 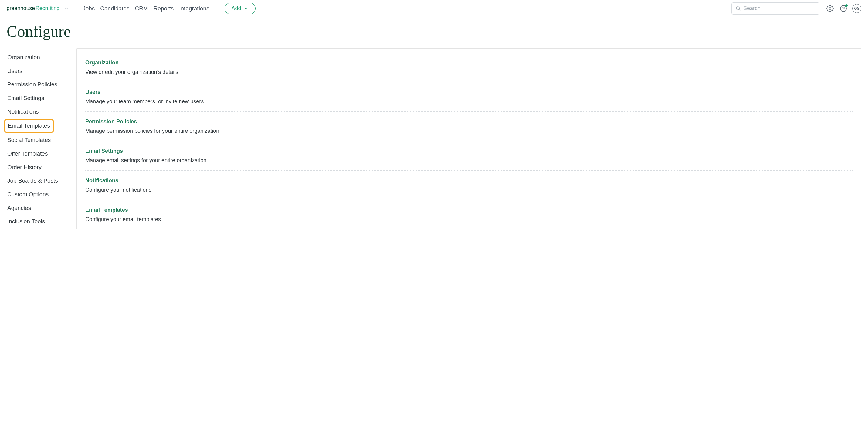 What do you see at coordinates (42, 208) in the screenshot?
I see `sidebar-item-agencies: Agencies` at bounding box center [42, 208].